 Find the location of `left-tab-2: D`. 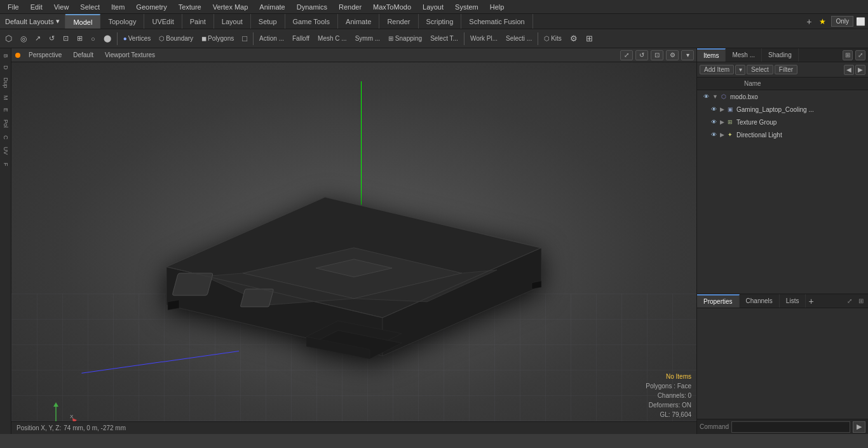

left-tab-2: D is located at coordinates (6, 67).